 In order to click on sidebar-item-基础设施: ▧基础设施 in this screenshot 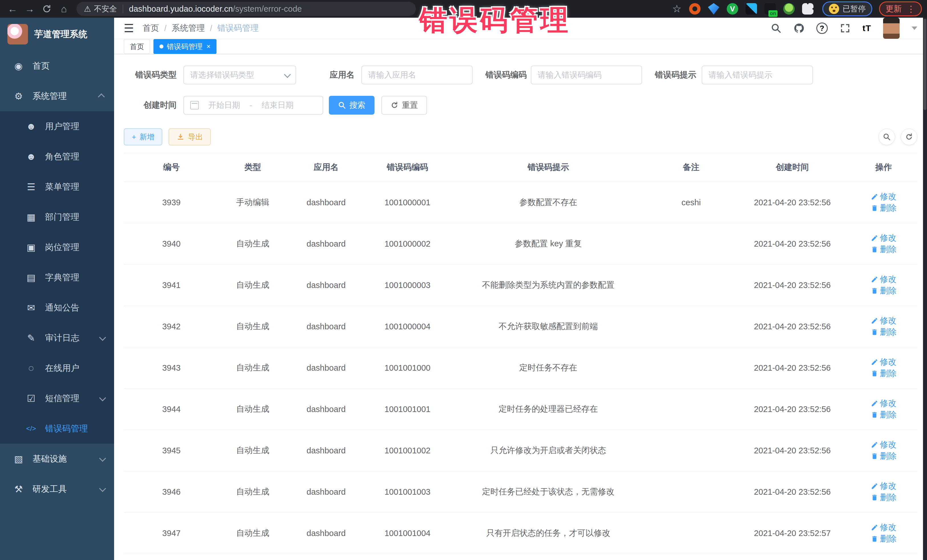, I will do `click(57, 459)`.